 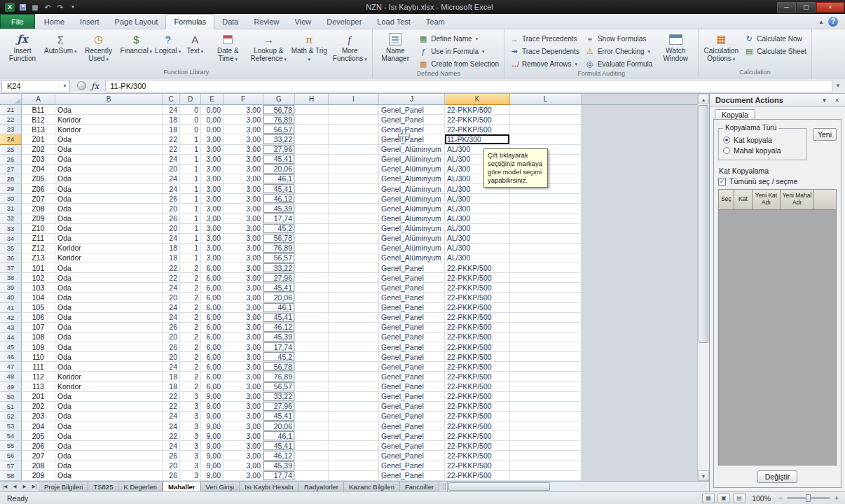 I want to click on cell-A27: Z04, so click(x=39, y=169).